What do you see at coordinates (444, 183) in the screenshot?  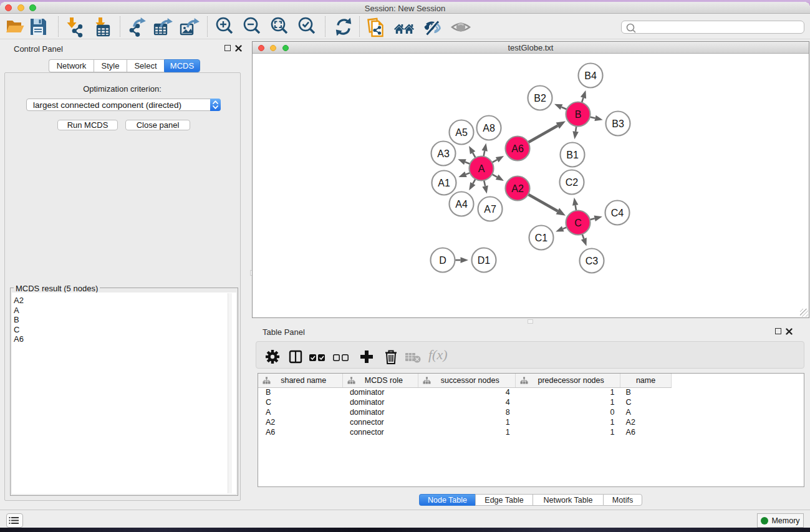 I see `svg-text: A1` at bounding box center [444, 183].